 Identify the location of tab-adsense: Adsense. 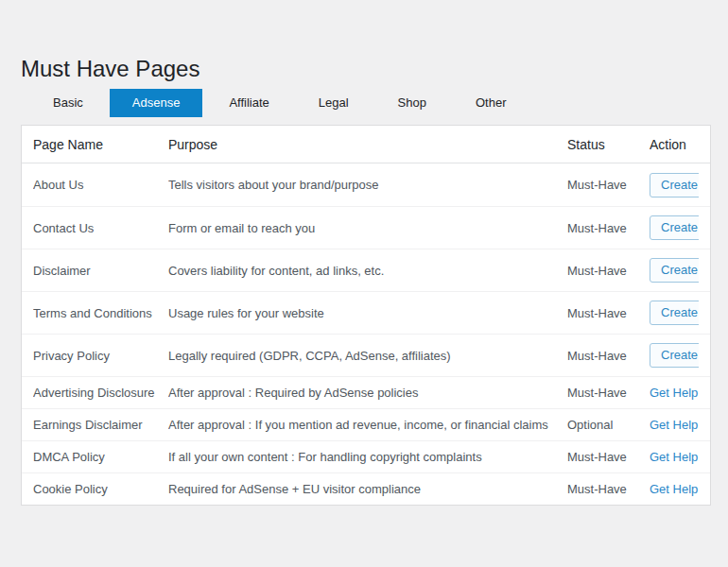
(157, 103).